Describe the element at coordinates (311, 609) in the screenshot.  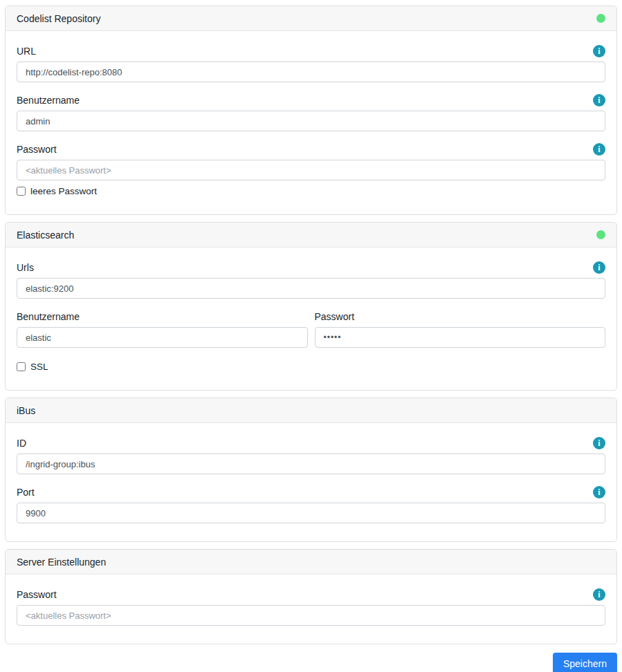
I see `card-body-server-einstellungen: Passwort i` at that location.